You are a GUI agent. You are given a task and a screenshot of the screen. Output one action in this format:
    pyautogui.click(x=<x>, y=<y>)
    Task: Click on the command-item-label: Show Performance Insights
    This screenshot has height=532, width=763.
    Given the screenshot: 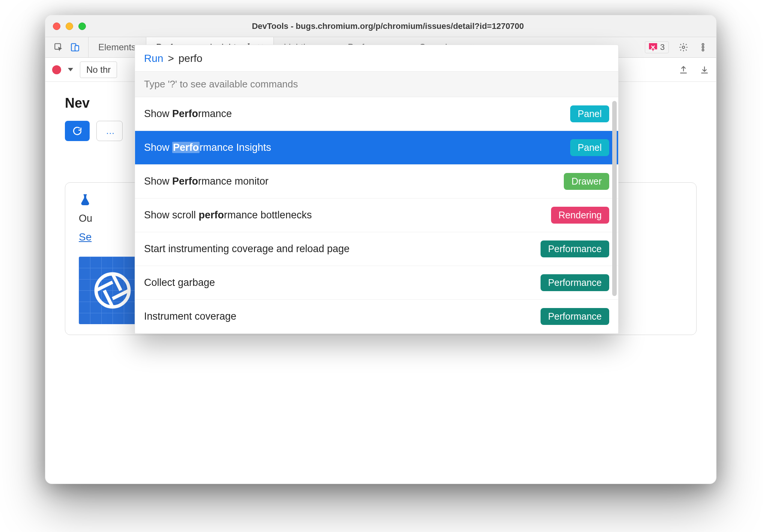 What is the action you would take?
    pyautogui.click(x=208, y=148)
    